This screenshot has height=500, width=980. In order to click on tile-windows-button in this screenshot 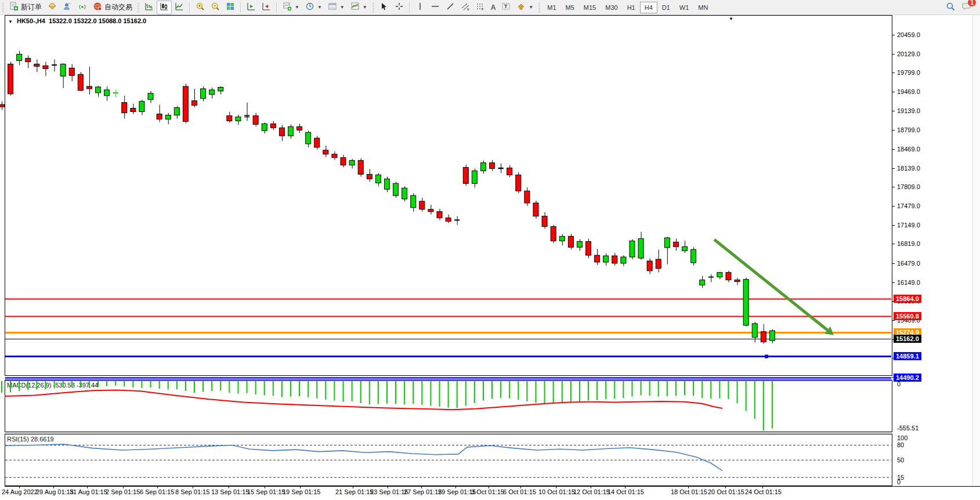, I will do `click(230, 8)`.